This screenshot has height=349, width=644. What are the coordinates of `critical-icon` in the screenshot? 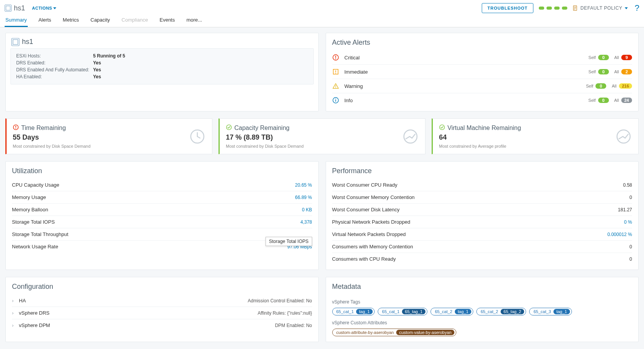 It's located at (336, 57).